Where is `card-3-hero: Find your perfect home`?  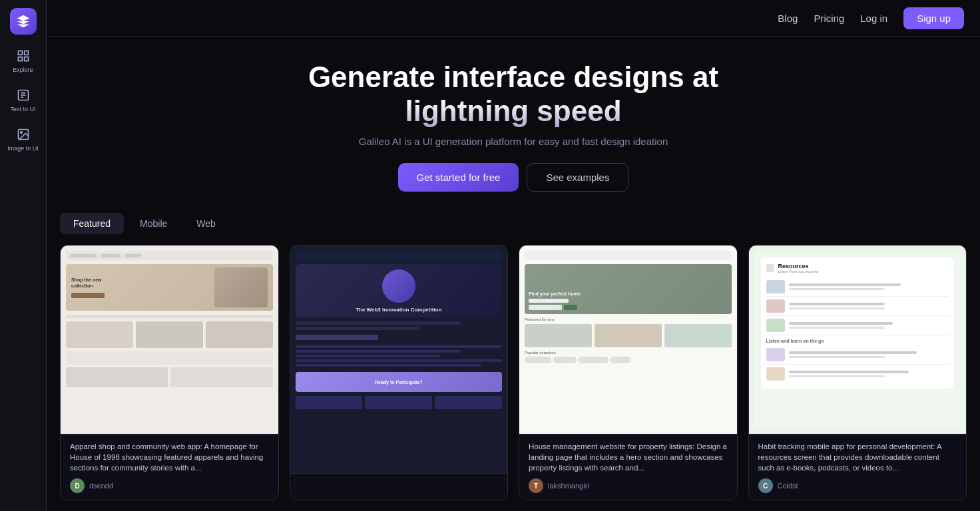 card-3-hero: Find your perfect home is located at coordinates (628, 289).